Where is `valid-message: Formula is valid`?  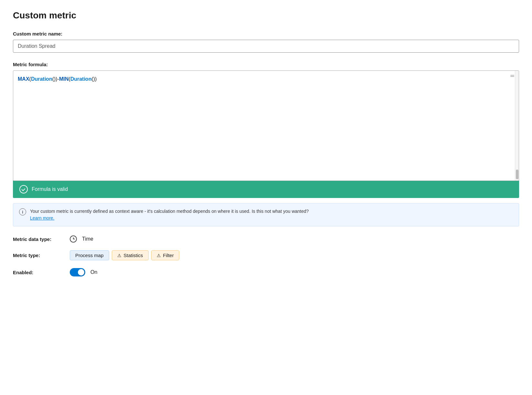 valid-message: Formula is valid is located at coordinates (50, 189).